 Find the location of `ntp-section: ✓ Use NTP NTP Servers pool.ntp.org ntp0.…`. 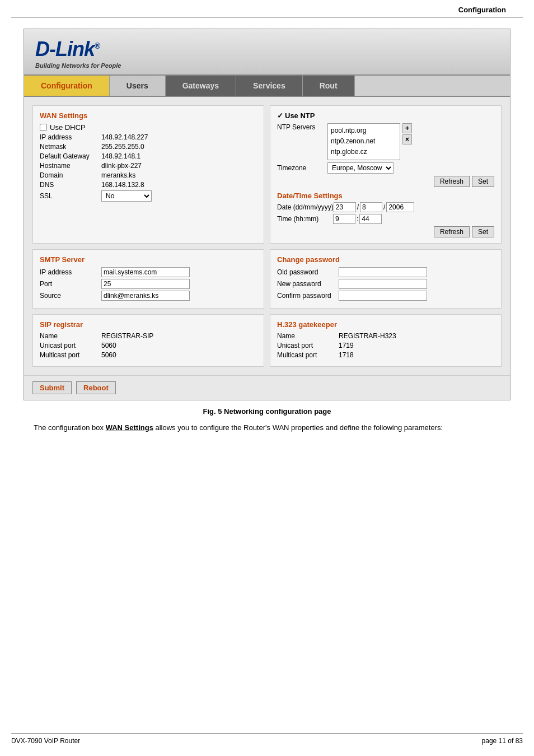

ntp-section: ✓ Use NTP NTP Servers pool.ntp.org ntp0.… is located at coordinates (386, 175).